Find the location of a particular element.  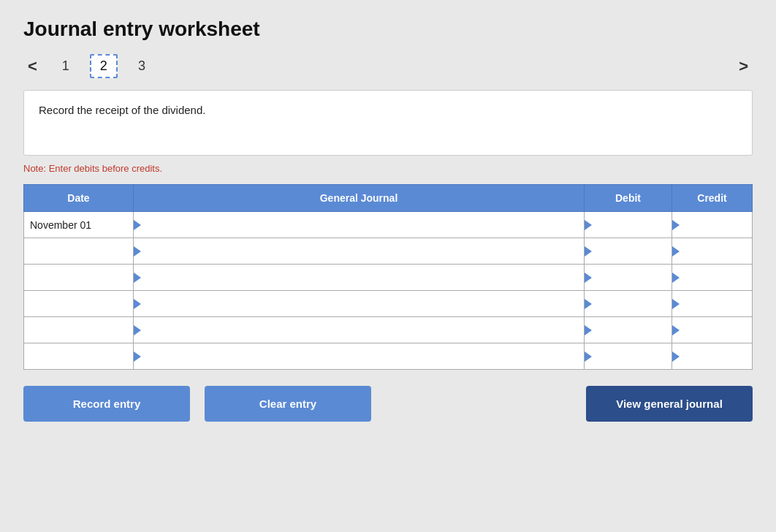

header-debit: Debit is located at coordinates (628, 199).